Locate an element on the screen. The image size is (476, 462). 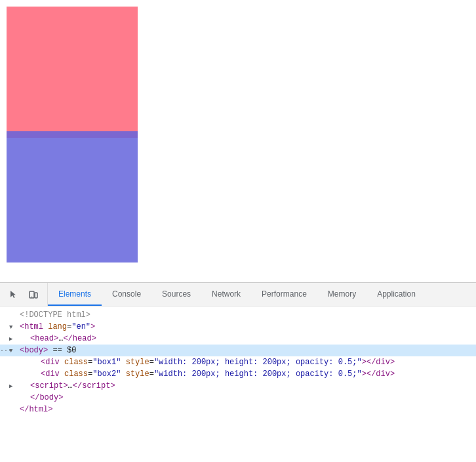
html-line: </html> is located at coordinates (238, 410).